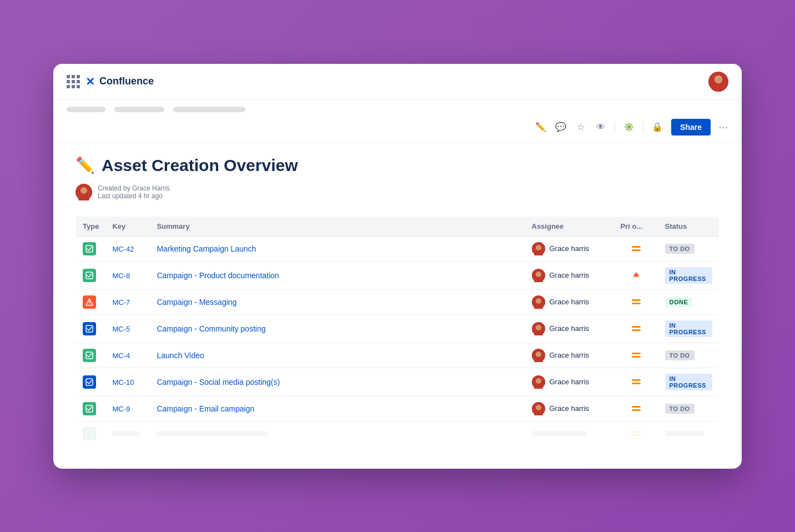 This screenshot has width=795, height=532. Describe the element at coordinates (718, 82) in the screenshot. I see `user-avatar` at that location.